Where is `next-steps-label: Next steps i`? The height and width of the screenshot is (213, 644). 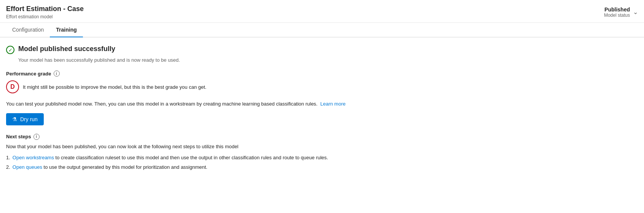
next-steps-label: Next steps i is located at coordinates (322, 137).